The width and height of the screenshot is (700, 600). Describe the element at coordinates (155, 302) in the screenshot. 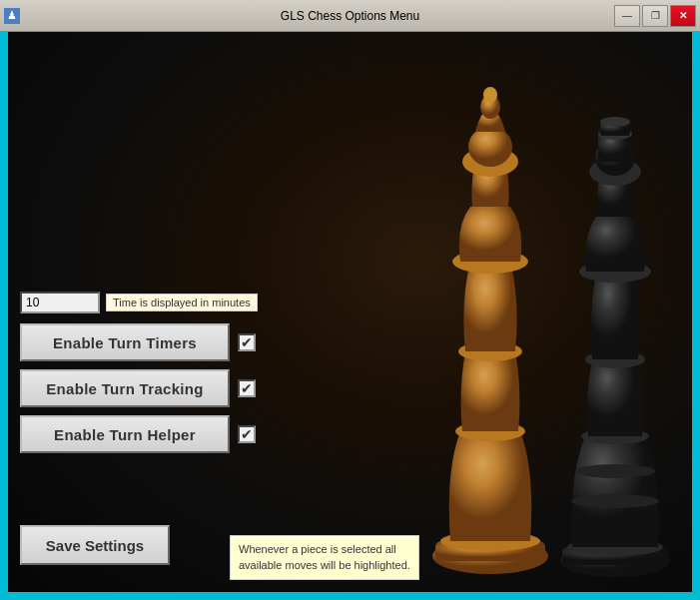

I see `timer-row: Time is displayed in minutes` at that location.